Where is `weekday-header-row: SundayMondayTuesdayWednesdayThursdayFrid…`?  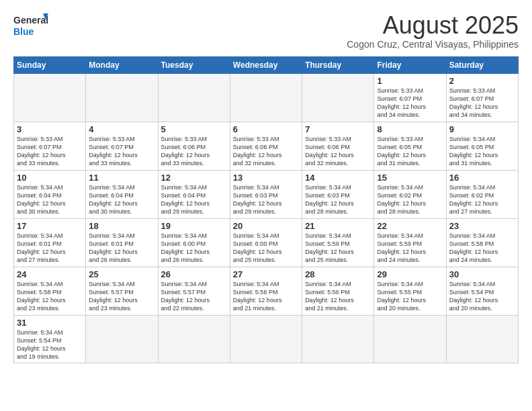 weekday-header-row: SundayMondayTuesdayWednesdayThursdayFrid… is located at coordinates (266, 64).